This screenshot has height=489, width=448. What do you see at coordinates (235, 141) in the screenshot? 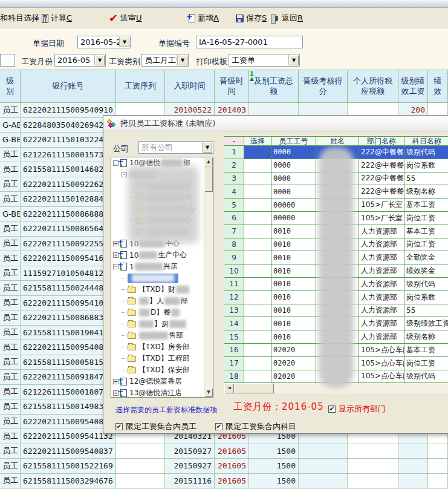
I see `column-header: -` at bounding box center [235, 141].